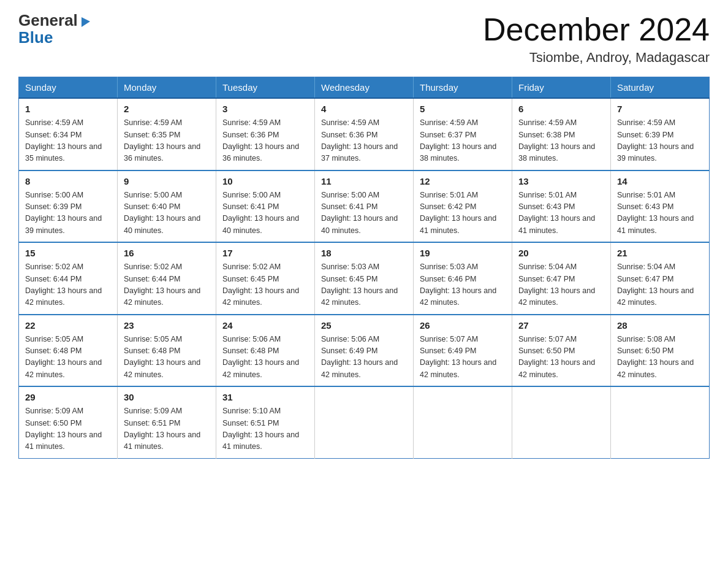 The width and height of the screenshot is (728, 563). What do you see at coordinates (68, 253) in the screenshot?
I see `day-number-15: 15` at bounding box center [68, 253].